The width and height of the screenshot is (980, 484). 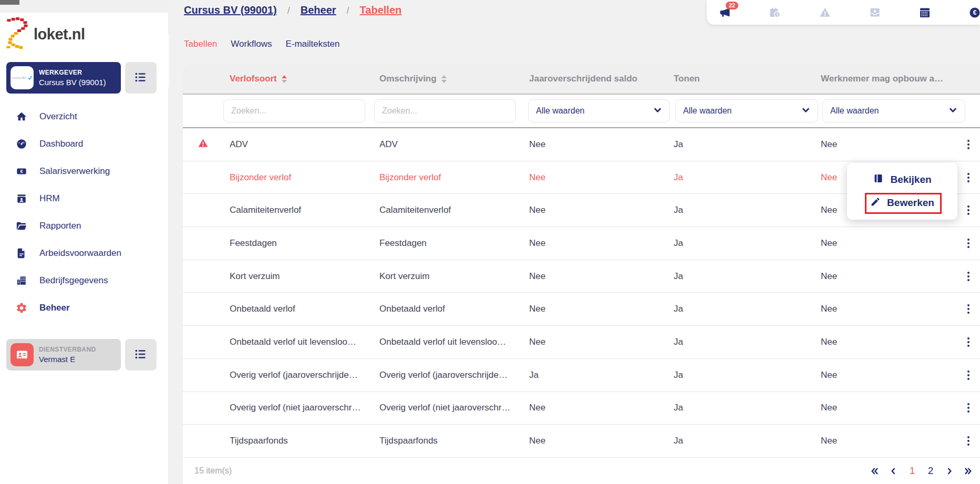 What do you see at coordinates (201, 44) in the screenshot?
I see `tab-tabellen: Tabellen` at bounding box center [201, 44].